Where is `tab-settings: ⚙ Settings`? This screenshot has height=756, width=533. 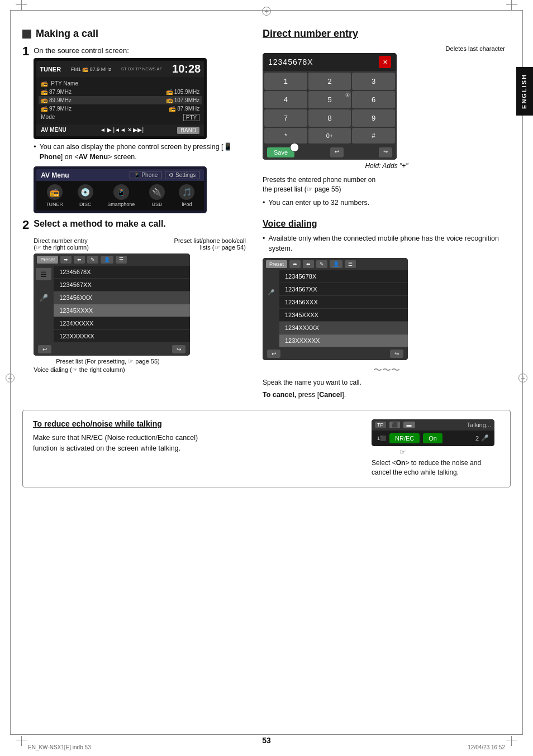
tab-settings: ⚙ Settings is located at coordinates (182, 175).